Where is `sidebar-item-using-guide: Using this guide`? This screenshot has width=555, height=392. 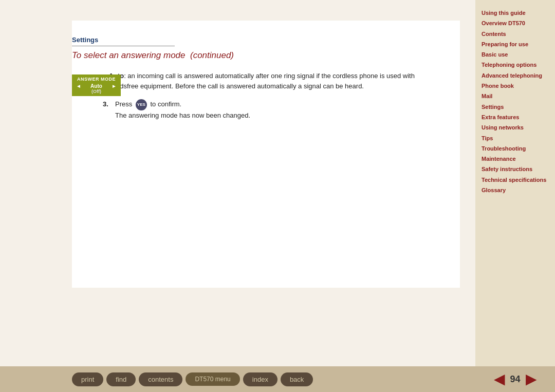 sidebar-item-using-guide: Using this guide is located at coordinates (515, 13).